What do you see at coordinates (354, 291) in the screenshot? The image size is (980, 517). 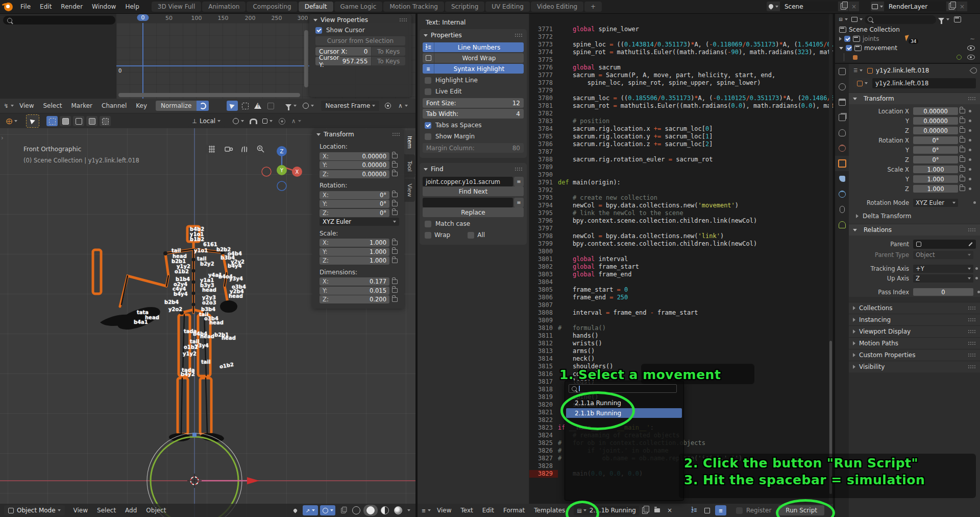 I see `np-field-dimensions-y: Y:0.015` at bounding box center [354, 291].